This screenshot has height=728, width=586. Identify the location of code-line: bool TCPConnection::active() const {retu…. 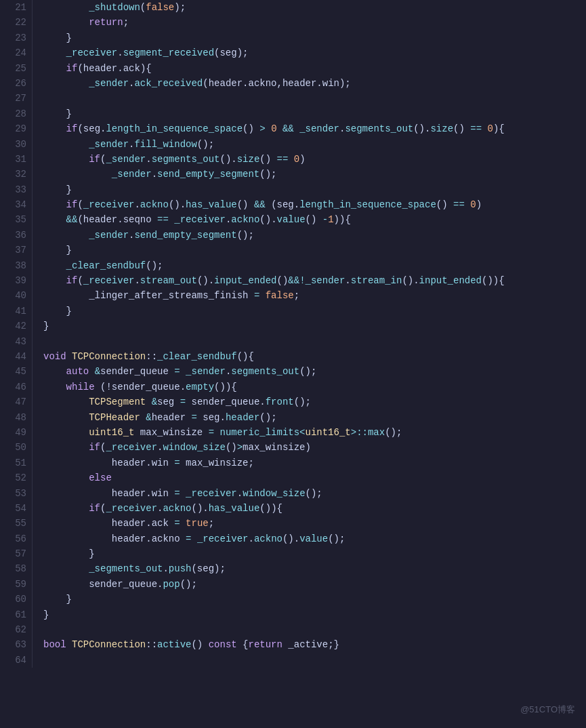
(309, 645).